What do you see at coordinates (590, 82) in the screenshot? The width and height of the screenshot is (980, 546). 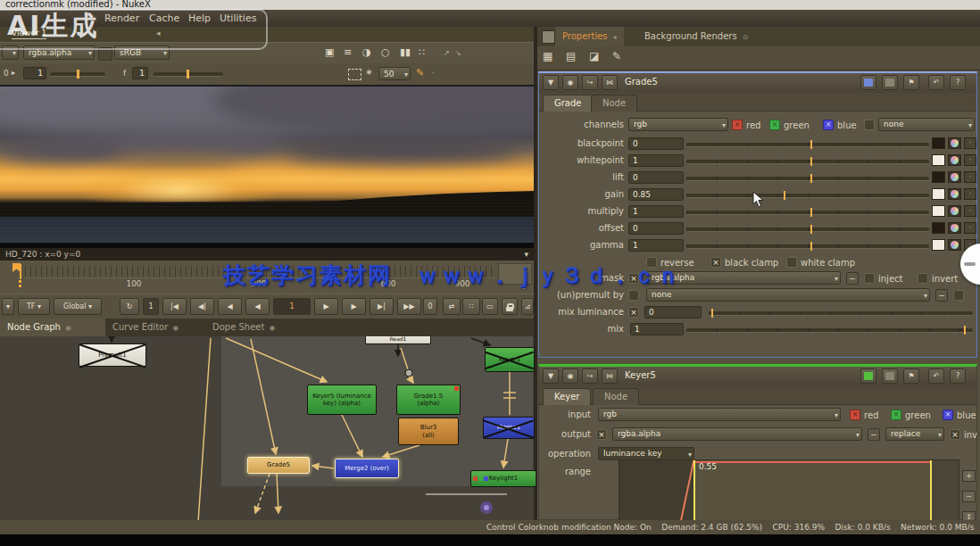 I see `float-panel-icon: ↪` at bounding box center [590, 82].